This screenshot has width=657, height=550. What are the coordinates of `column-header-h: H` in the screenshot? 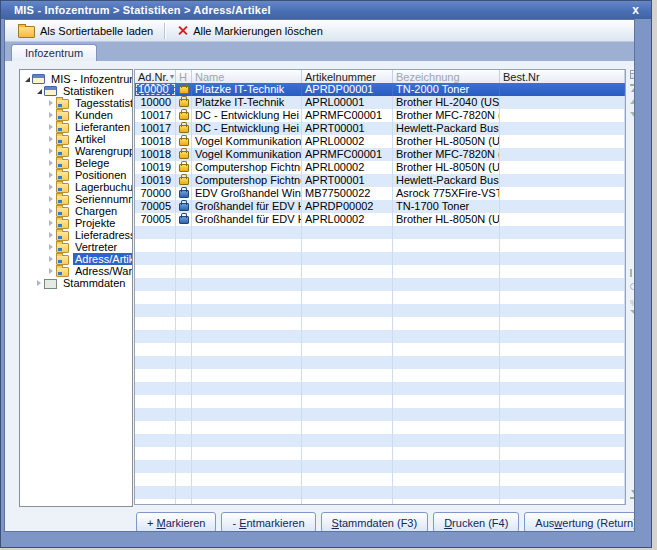 It's located at (184, 76).